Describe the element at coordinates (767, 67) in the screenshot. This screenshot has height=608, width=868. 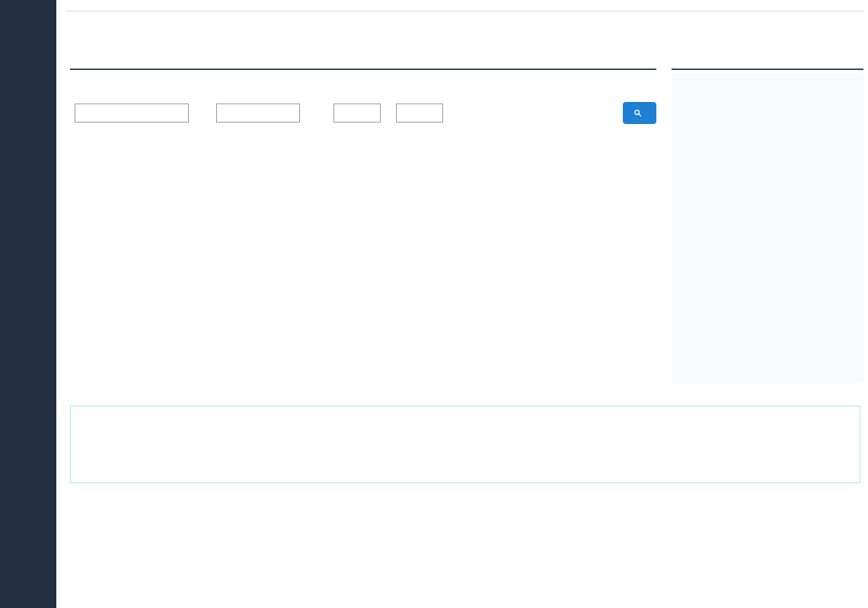
I see `performance-title` at that location.